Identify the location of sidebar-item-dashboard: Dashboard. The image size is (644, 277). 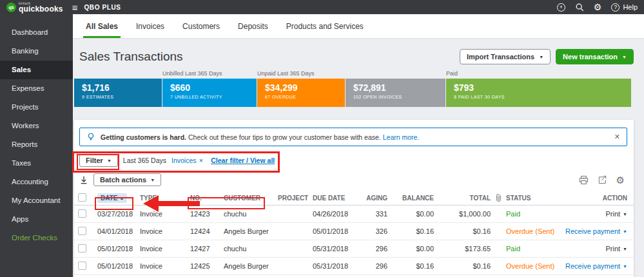
(36, 32).